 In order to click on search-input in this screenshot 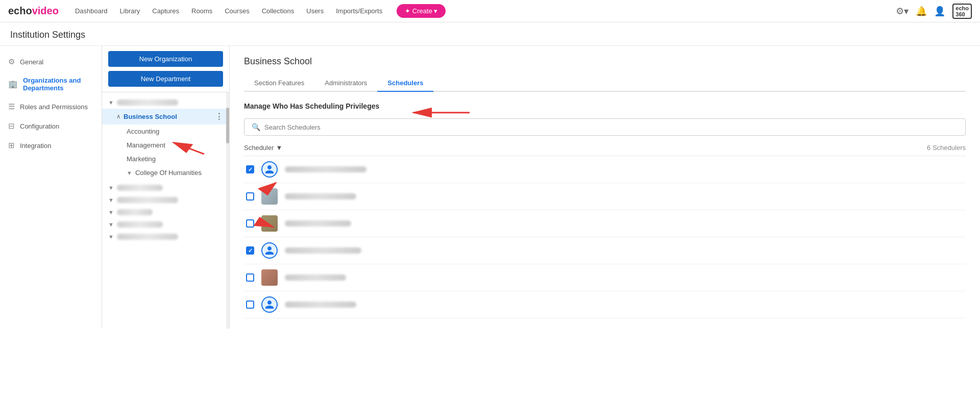, I will do `click(611, 128)`.